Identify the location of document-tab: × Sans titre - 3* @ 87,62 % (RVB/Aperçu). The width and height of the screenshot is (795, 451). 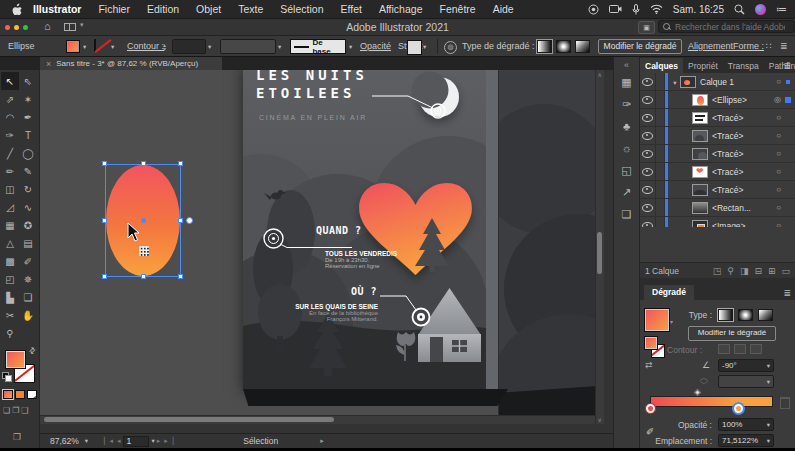
(131, 64).